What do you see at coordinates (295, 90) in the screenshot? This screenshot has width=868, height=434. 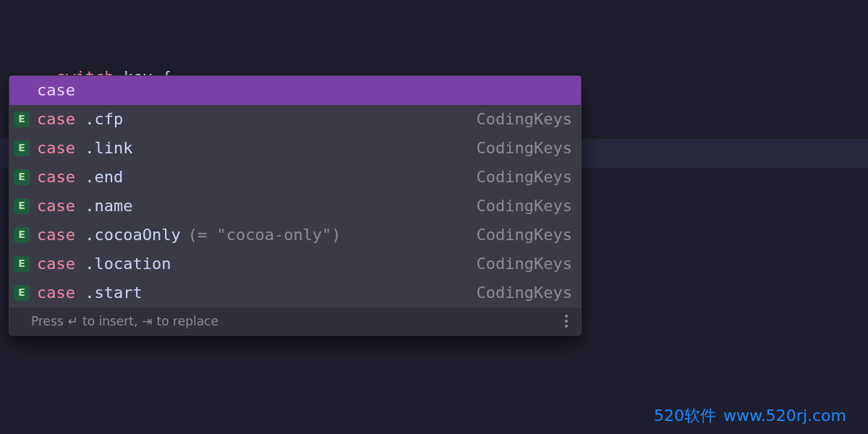 I see `suggestion-row: case` at bounding box center [295, 90].